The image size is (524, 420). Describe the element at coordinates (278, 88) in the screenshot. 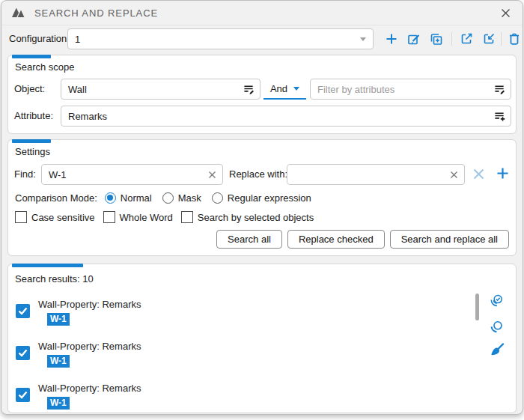

I see `operator-value: And` at that location.